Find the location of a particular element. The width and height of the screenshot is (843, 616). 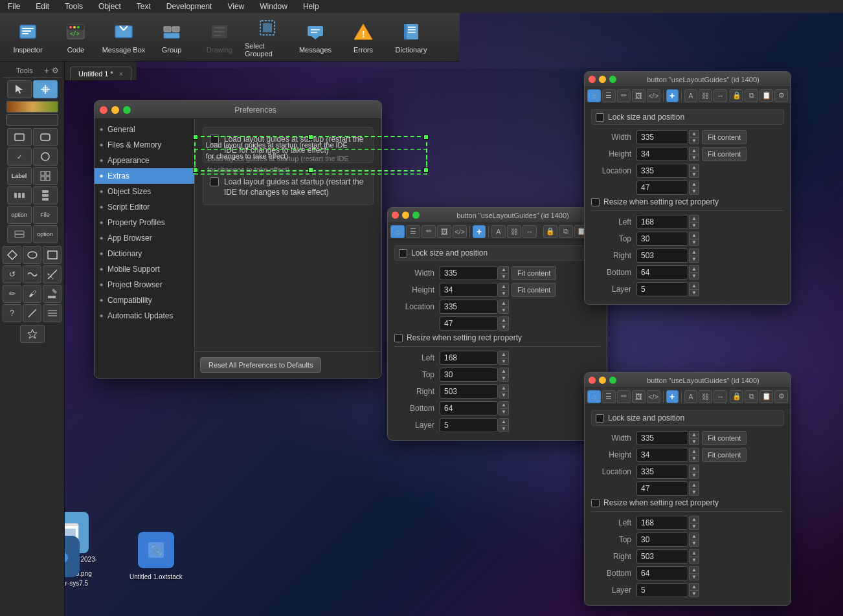

insp1-left-up: ▲ is located at coordinates (504, 355).